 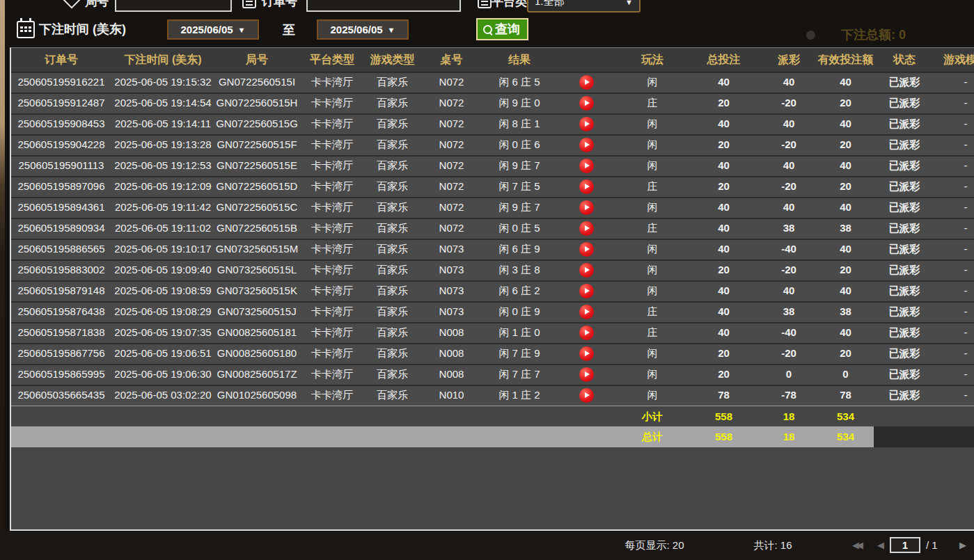 What do you see at coordinates (213, 29) in the screenshot?
I see `date-from-picker: 2025/06/05 ▼` at bounding box center [213, 29].